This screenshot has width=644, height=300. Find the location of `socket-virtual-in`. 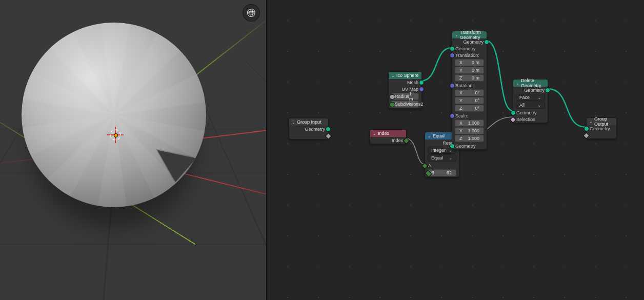

socket-virtual-in is located at coordinates (601, 135).